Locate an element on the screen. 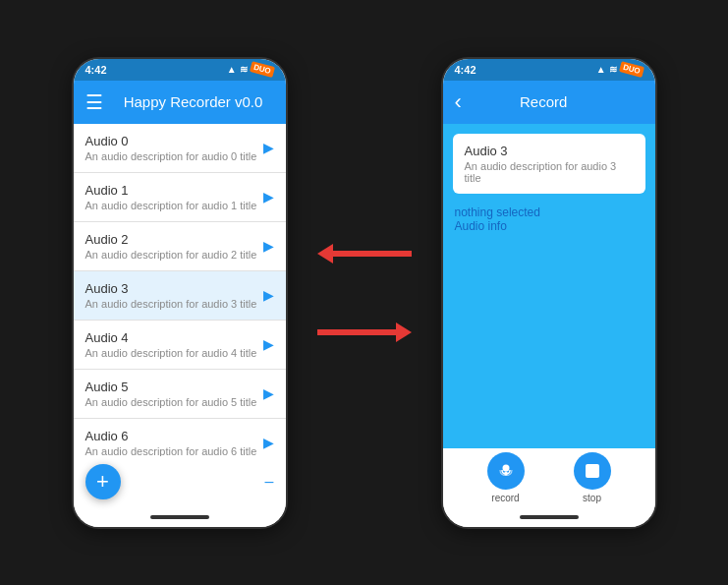 The image size is (728, 585). bottom-indicator-bar is located at coordinates (180, 519).